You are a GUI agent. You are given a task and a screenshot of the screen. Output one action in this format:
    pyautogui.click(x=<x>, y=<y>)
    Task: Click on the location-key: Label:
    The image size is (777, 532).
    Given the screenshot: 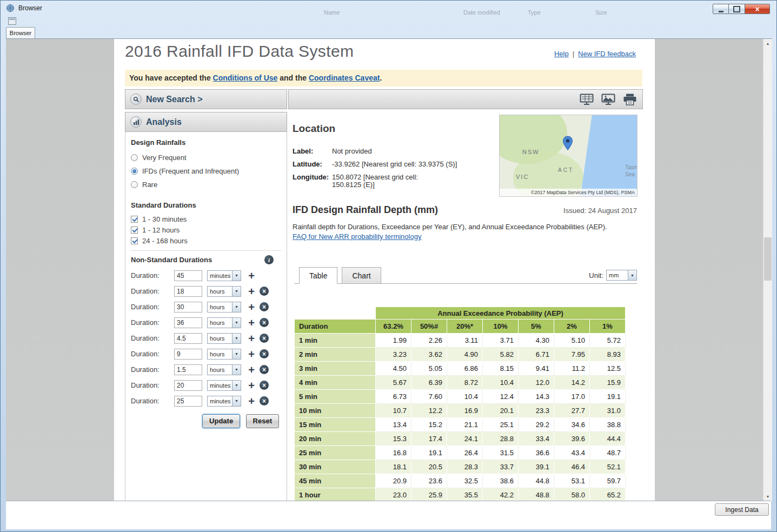 What is the action you would take?
    pyautogui.click(x=313, y=151)
    